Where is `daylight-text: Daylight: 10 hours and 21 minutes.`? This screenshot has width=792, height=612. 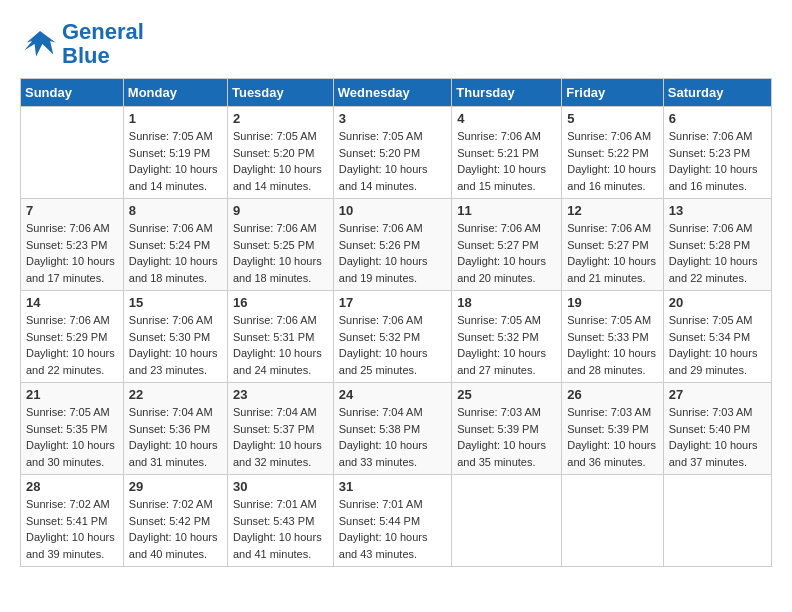 daylight-text: Daylight: 10 hours and 21 minutes. is located at coordinates (612, 270).